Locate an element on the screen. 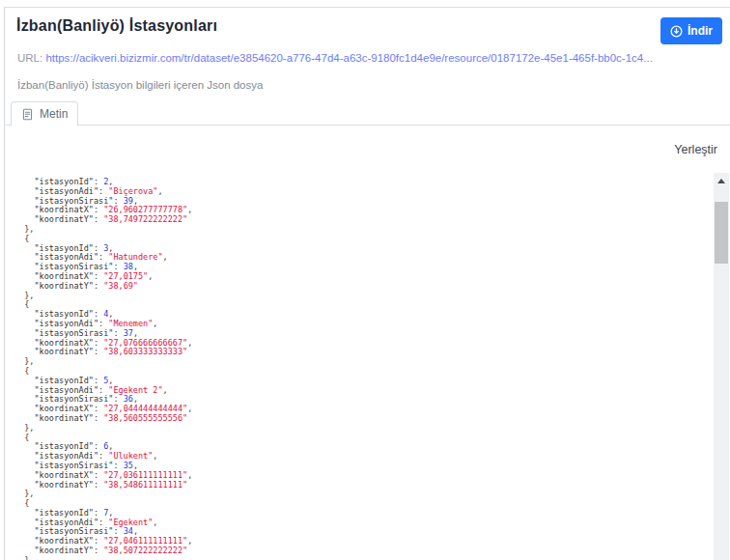 This screenshot has height=560, width=730. download-button-label: İndir is located at coordinates (700, 31).